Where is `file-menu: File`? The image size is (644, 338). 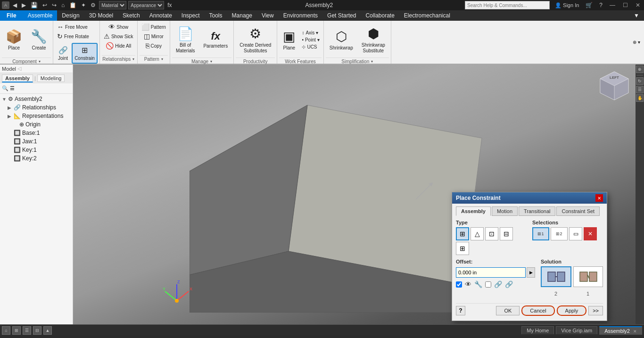 file-menu: File is located at coordinates (11, 16).